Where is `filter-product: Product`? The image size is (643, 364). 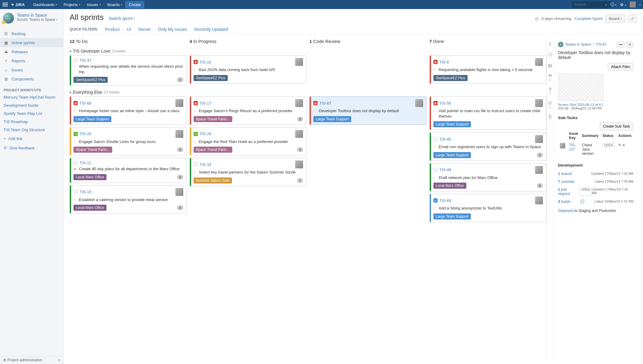
filter-product: Product is located at coordinates (112, 29).